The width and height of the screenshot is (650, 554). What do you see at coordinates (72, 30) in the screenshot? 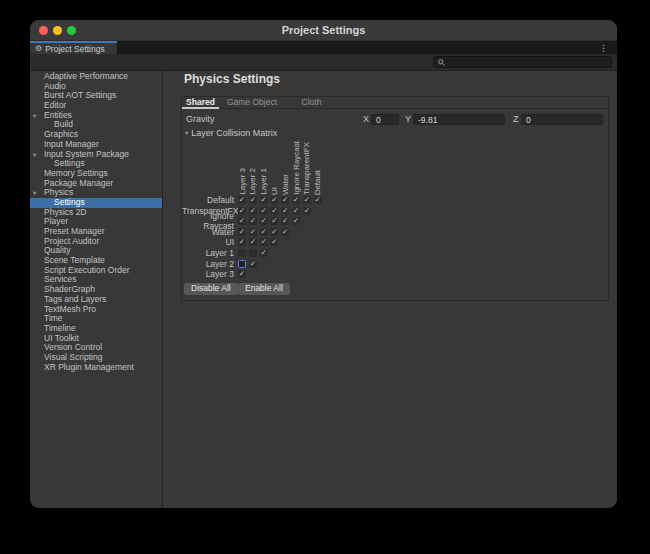
I see `maximize-window-icon` at bounding box center [72, 30].